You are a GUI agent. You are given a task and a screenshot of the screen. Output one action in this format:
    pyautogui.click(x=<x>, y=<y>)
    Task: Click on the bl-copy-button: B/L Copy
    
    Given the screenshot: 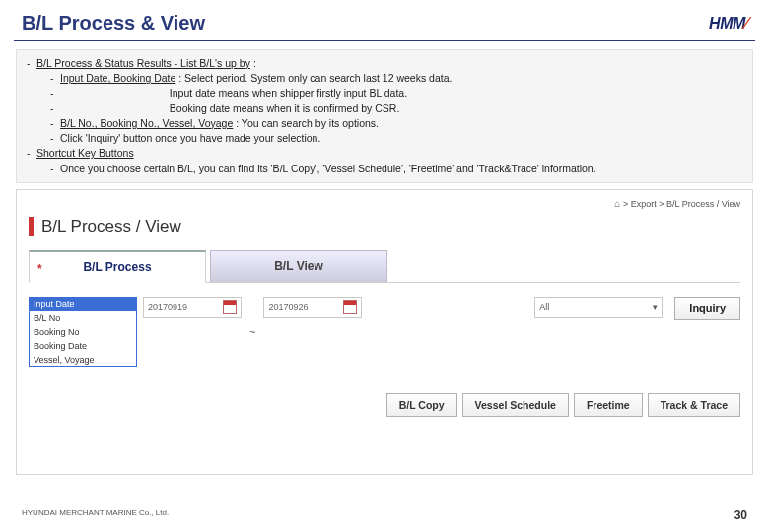 What is the action you would take?
    pyautogui.click(x=422, y=405)
    